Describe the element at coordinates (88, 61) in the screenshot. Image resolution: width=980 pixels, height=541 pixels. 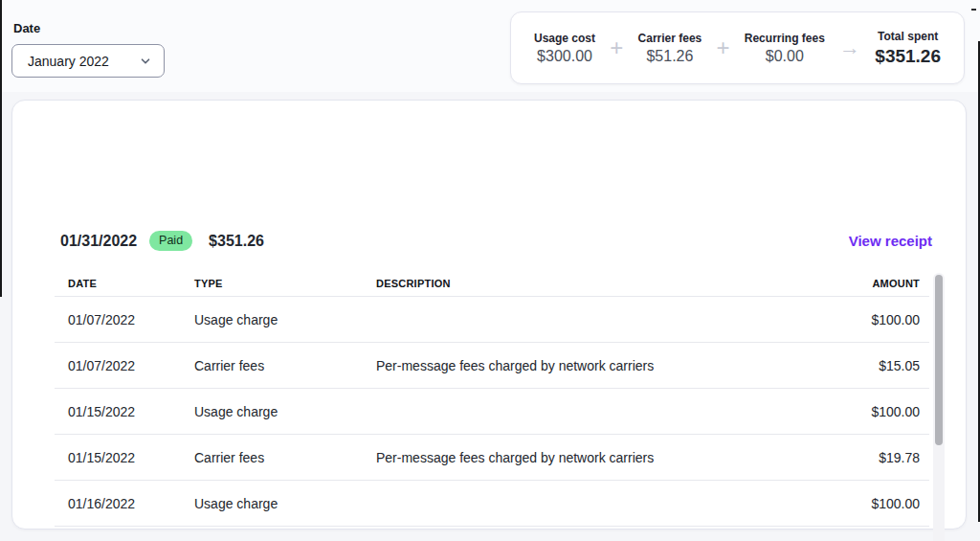
I see `date-select-dropdown: January 2022` at that location.